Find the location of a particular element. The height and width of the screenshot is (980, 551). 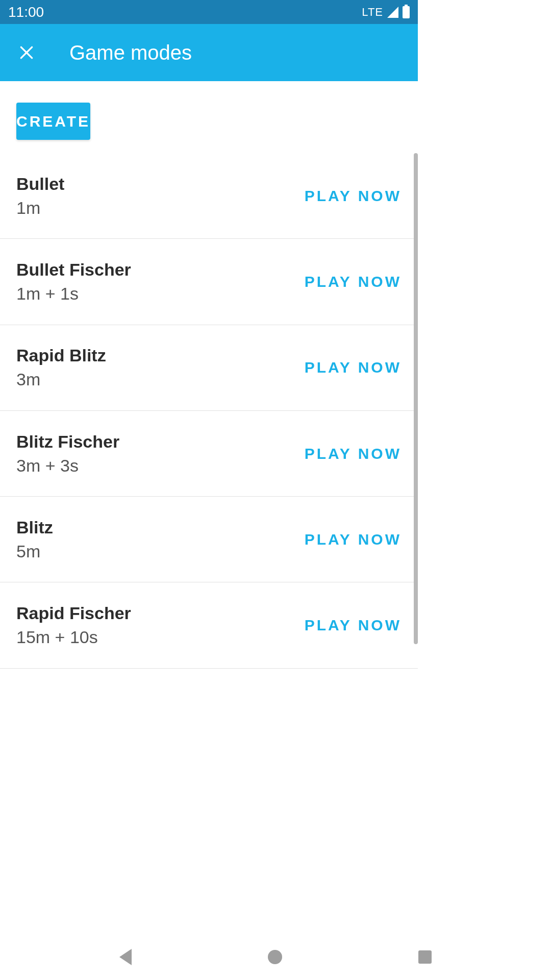

list-item: Bullet 1m PLAY NOW is located at coordinates (209, 196).